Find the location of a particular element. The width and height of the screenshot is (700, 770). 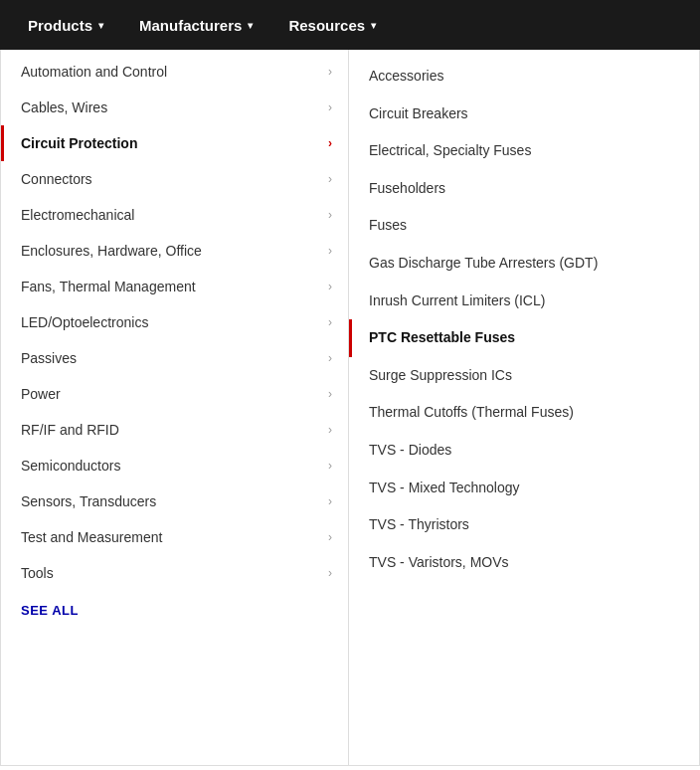

menu-item-label: LED/Optoelectronics is located at coordinates (85, 322).